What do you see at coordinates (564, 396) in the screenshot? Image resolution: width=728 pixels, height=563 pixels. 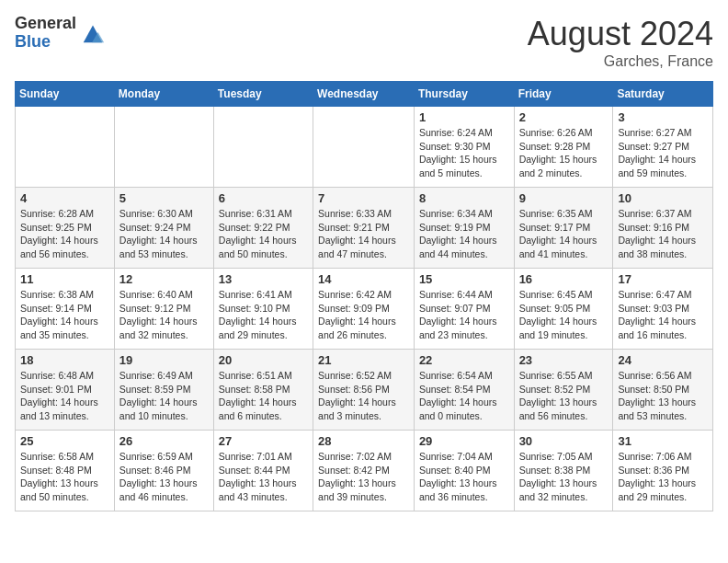 I see `day-info: Sunrise: 6:55 AM Sunset: 8:52 PM Dayligh…` at bounding box center [564, 396].